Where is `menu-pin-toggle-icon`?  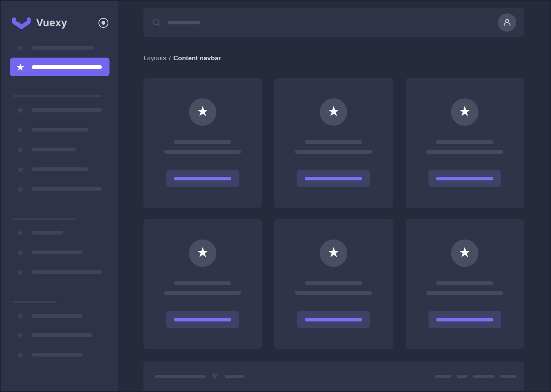 menu-pin-toggle-icon is located at coordinates (103, 23).